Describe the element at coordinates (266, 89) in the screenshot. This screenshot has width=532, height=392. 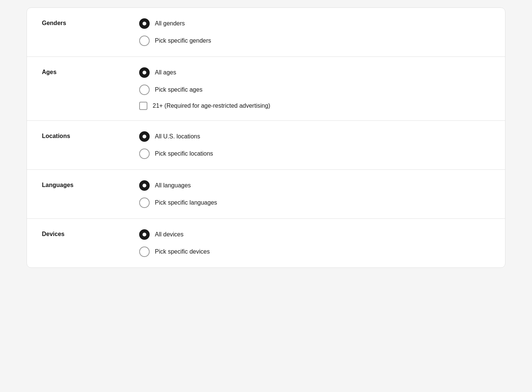
I see `ages-section: Ages All ages Pick specific ages 21+ (Re…` at that location.